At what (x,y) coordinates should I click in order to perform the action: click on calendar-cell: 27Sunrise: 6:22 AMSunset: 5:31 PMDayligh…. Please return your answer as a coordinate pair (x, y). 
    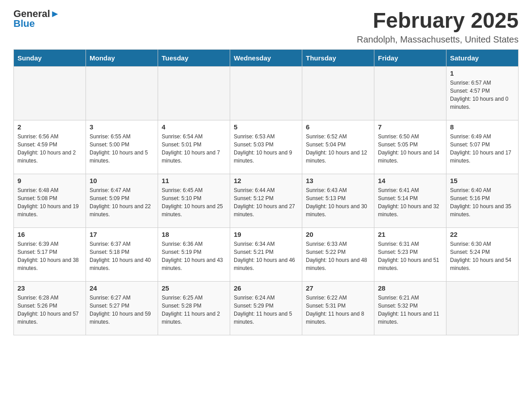
    Looking at the image, I should click on (339, 308).